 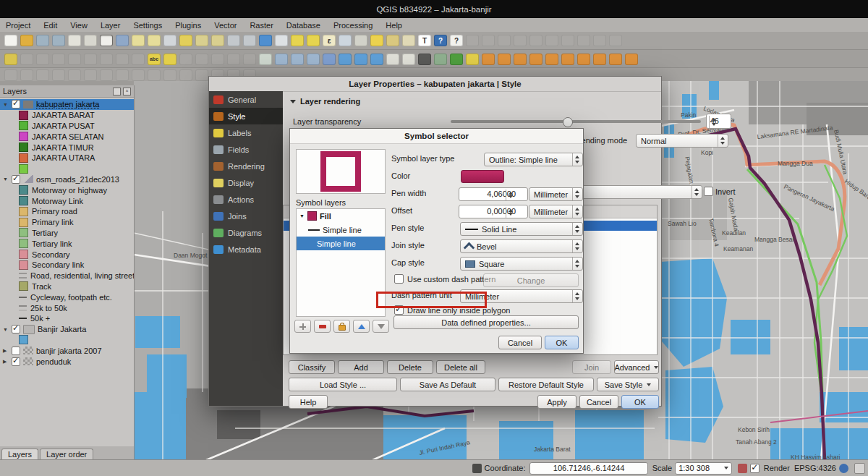 I want to click on layer-row: Cycleway, footpath etc., so click(x=67, y=297).